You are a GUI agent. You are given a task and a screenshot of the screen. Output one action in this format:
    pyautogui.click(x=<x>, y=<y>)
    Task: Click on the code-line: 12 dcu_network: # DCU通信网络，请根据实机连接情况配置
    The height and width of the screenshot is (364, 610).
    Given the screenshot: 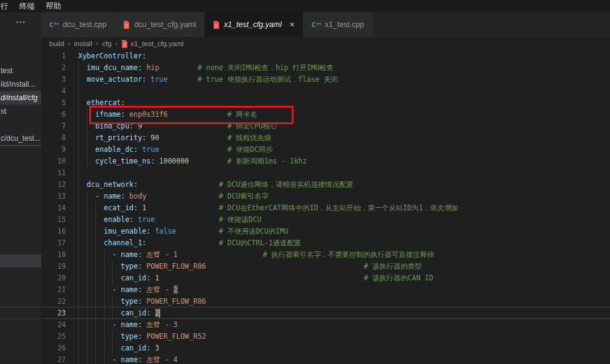 What is the action you would take?
    pyautogui.click(x=326, y=184)
    